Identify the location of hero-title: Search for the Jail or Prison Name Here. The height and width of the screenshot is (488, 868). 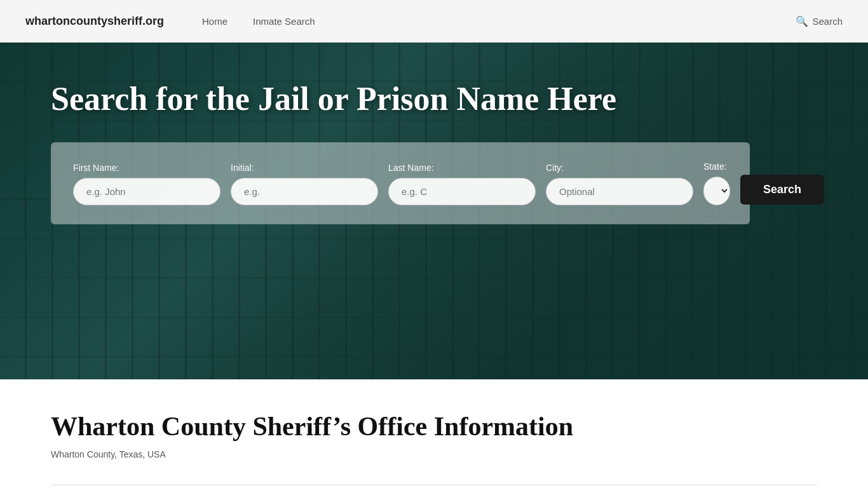
(434, 99).